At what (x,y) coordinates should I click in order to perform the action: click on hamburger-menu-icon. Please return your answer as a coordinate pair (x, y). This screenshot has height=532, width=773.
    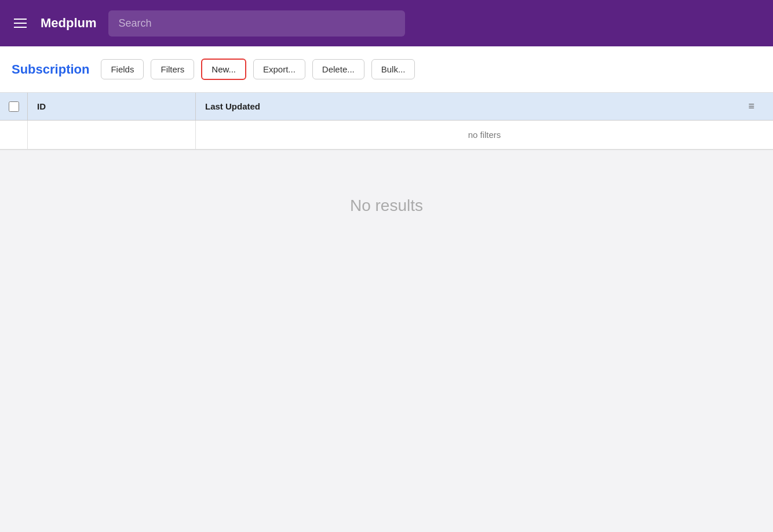
    Looking at the image, I should click on (20, 23).